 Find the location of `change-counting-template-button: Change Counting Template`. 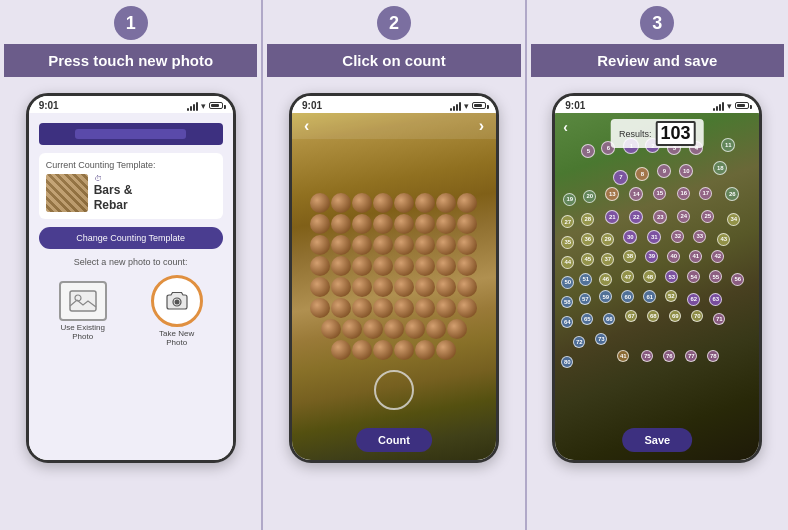

change-counting-template-button: Change Counting Template is located at coordinates (131, 238).